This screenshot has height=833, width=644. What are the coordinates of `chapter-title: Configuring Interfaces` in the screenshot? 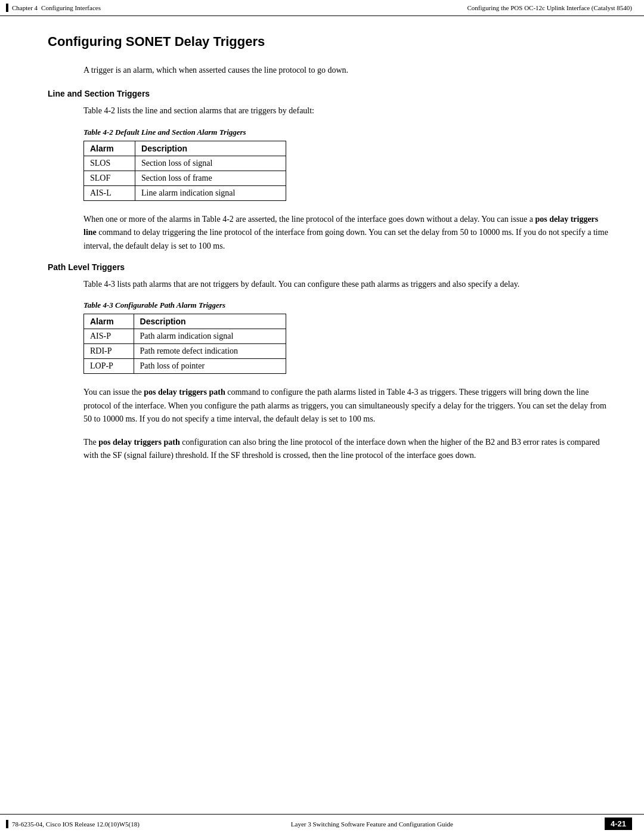 It's located at (71, 8).